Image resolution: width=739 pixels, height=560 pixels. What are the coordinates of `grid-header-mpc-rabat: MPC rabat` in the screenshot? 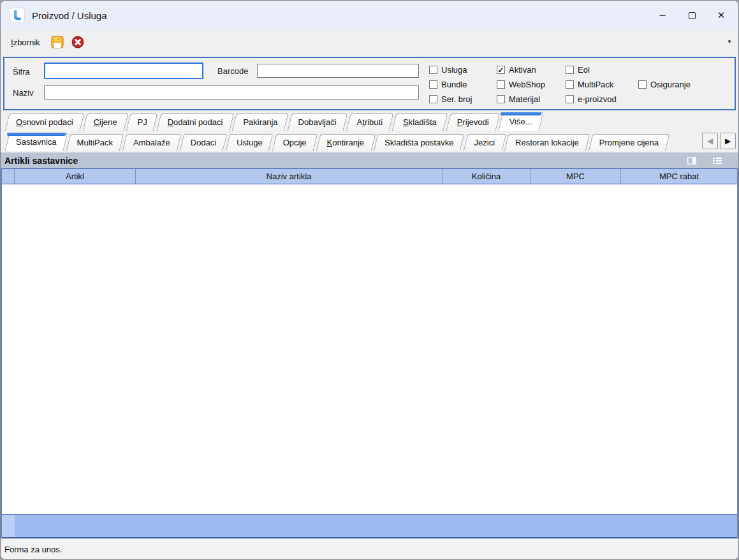 It's located at (679, 176).